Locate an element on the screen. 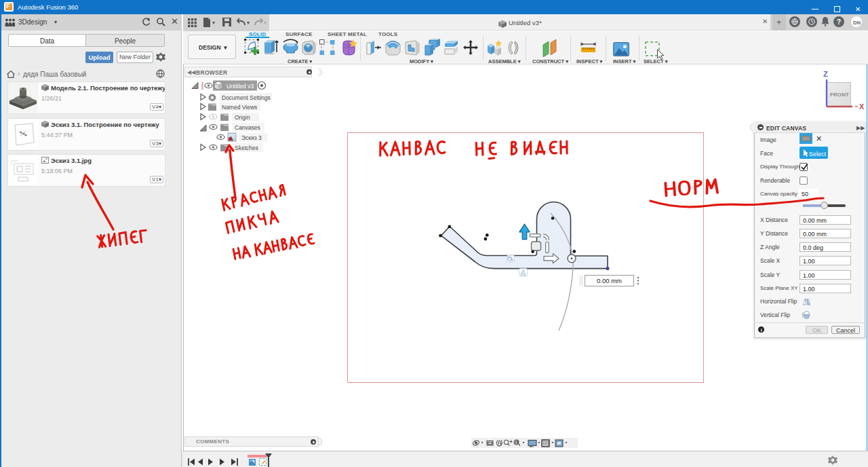  svg-text: Canvases is located at coordinates (248, 128).